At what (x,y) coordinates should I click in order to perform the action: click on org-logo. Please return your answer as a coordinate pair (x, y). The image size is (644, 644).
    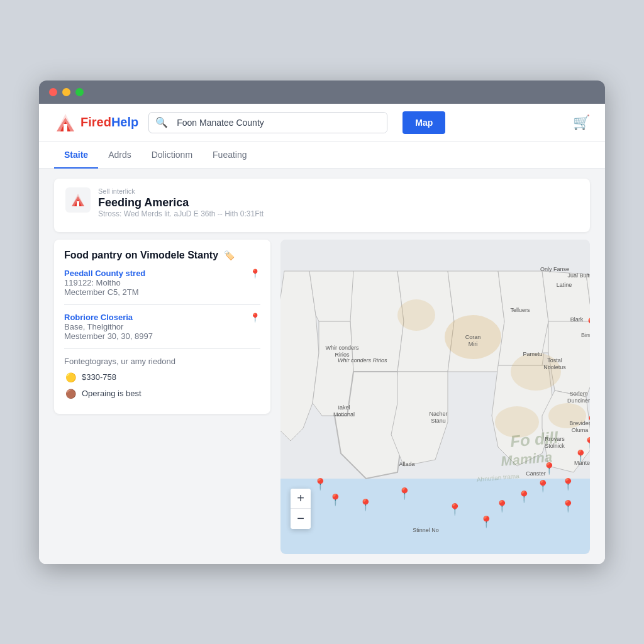
    Looking at the image, I should click on (78, 200).